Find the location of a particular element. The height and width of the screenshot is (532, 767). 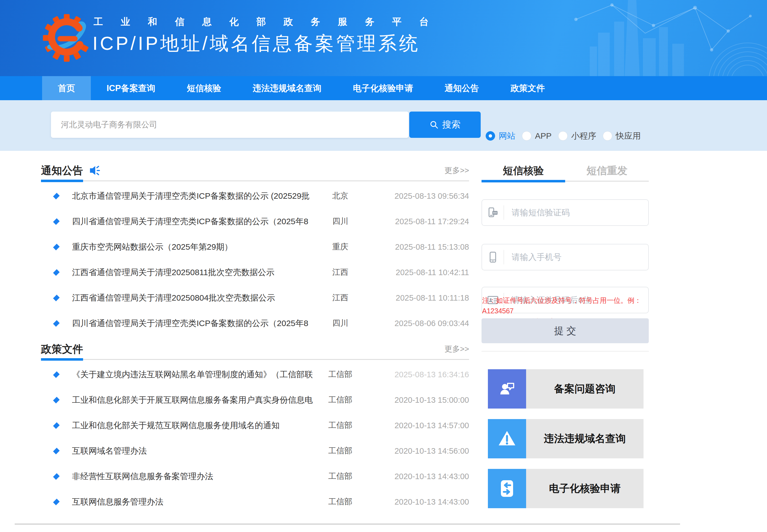

tab-sms-verify: 短信核验 is located at coordinates (524, 171).